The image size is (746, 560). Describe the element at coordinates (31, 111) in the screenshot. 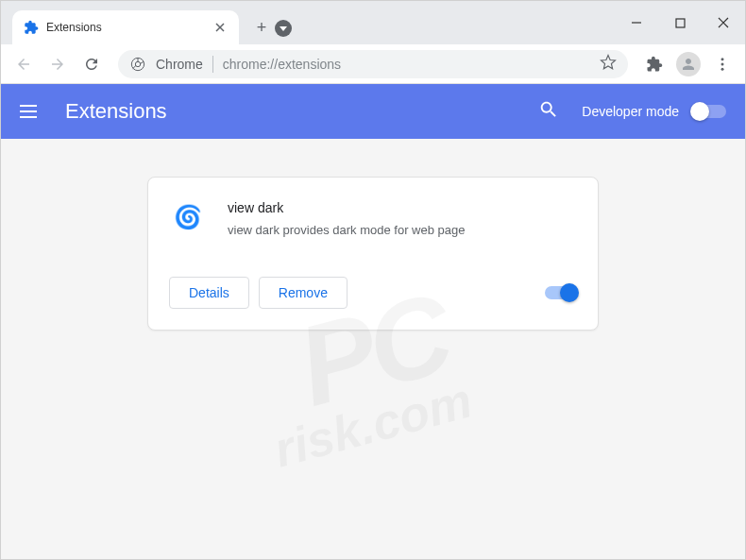

I see `hamburger-menu-icon` at that location.